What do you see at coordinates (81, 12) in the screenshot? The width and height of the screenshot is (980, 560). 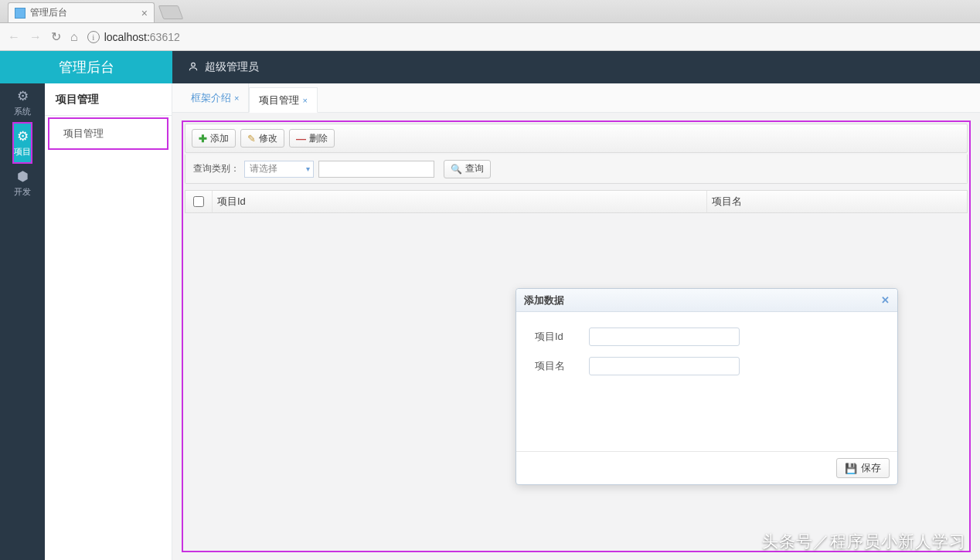 I see `browser-tab: 管理后台 ×` at bounding box center [81, 12].